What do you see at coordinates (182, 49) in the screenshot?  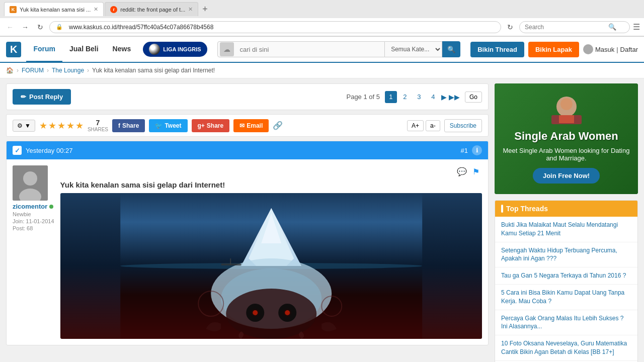 I see `liga-label: LIGA INGGRIS` at bounding box center [182, 49].